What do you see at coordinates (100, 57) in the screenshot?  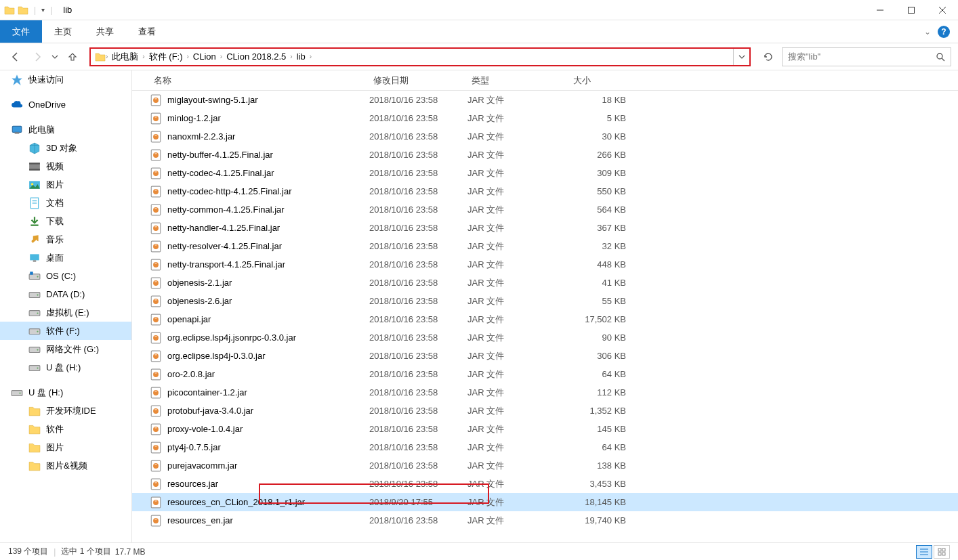 I see `breadcrumb-icon` at bounding box center [100, 57].